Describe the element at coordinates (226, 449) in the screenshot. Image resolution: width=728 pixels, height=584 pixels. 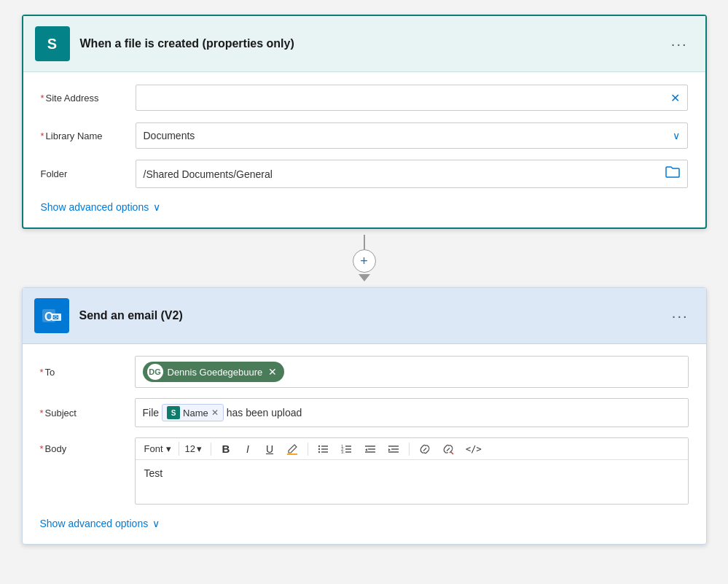
I see `bold-button: B` at that location.